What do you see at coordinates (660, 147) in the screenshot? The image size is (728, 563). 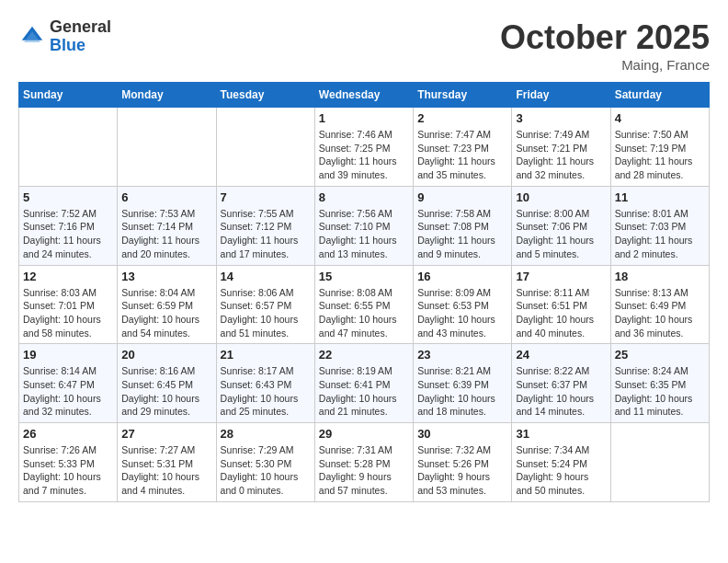 I see `calendar-cell: 4Sunrise: 7:50 AM Sunset: 7:19 PM Daylig…` at bounding box center [660, 147].